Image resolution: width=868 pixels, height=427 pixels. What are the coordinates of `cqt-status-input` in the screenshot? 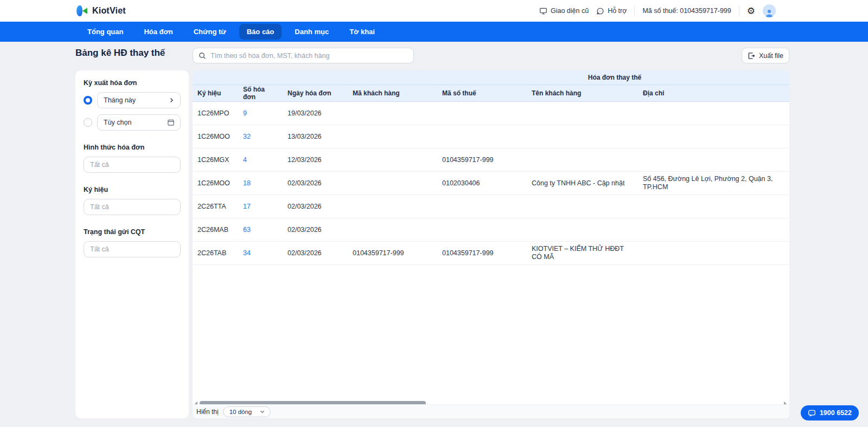 It's located at (132, 249).